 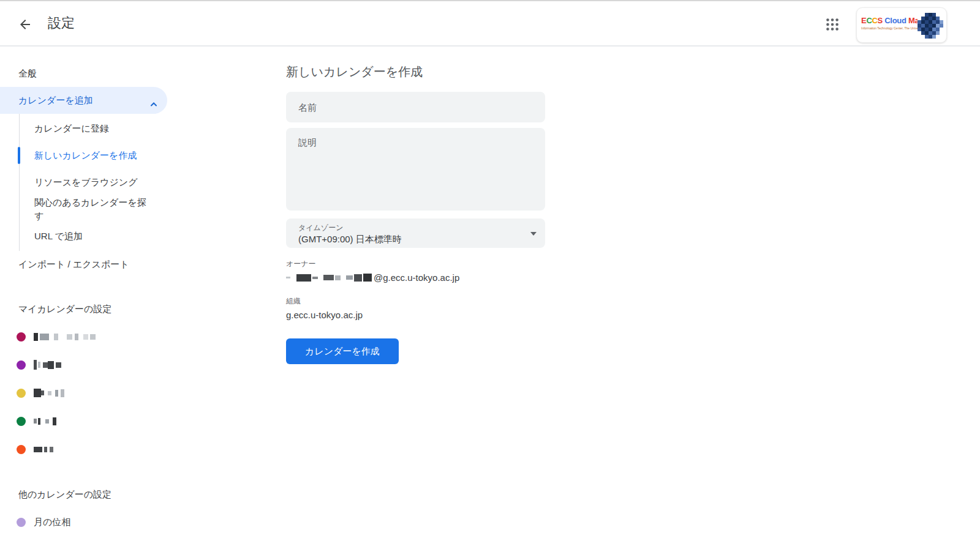 What do you see at coordinates (92, 73) in the screenshot?
I see `sidebar-item-general: 全般` at bounding box center [92, 73].